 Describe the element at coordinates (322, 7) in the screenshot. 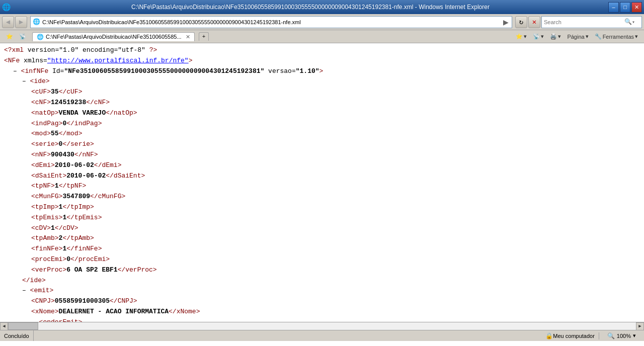

I see `title-bar: 🌐 C:\NFe\Pastas\ArquivoDistribuicao\NFe3…` at that location.